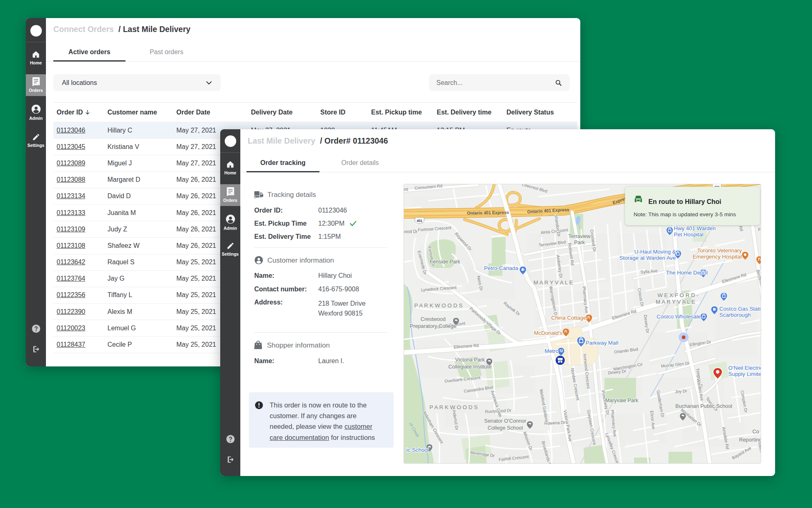 This screenshot has width=812, height=508. Describe the element at coordinates (687, 272) in the screenshot. I see `svg-text: The Home Depot` at that location.